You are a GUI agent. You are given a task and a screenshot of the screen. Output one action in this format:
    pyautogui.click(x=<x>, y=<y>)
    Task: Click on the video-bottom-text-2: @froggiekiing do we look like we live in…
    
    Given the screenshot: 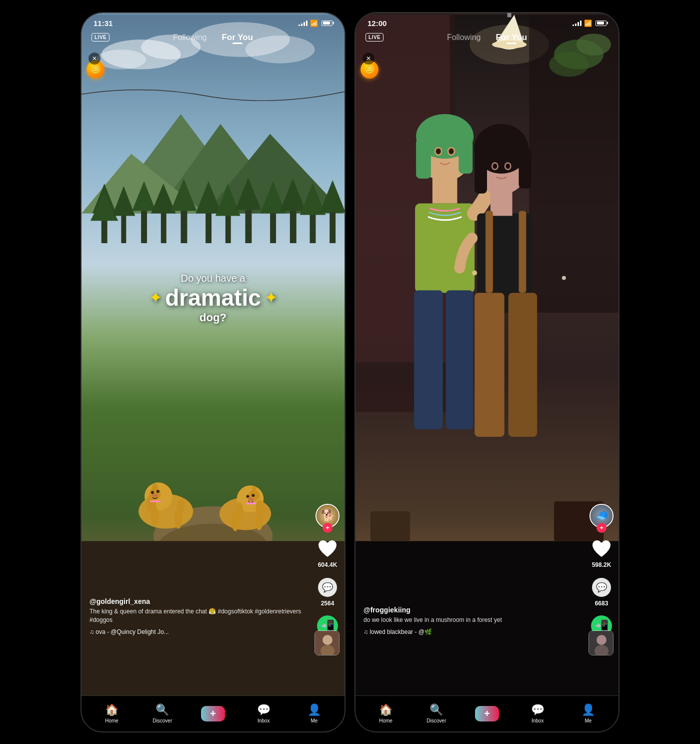 What is the action you would take?
    pyautogui.click(x=471, y=620)
    